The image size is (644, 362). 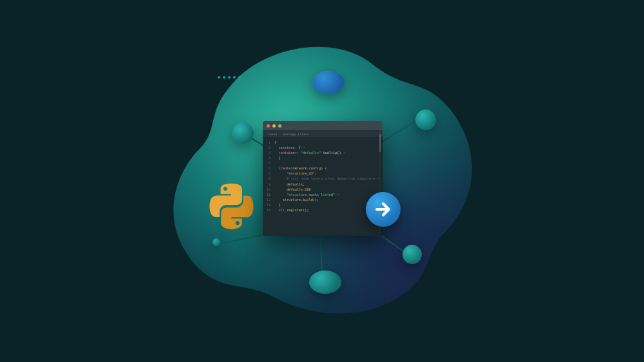 I want to click on arrow-right-icon, so click(x=383, y=209).